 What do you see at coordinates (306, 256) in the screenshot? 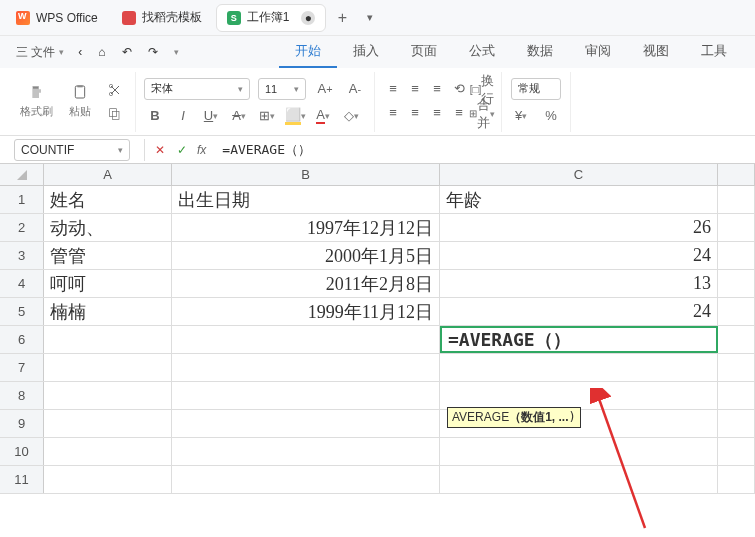
I see `cell: 2000年1月5日` at bounding box center [306, 256].